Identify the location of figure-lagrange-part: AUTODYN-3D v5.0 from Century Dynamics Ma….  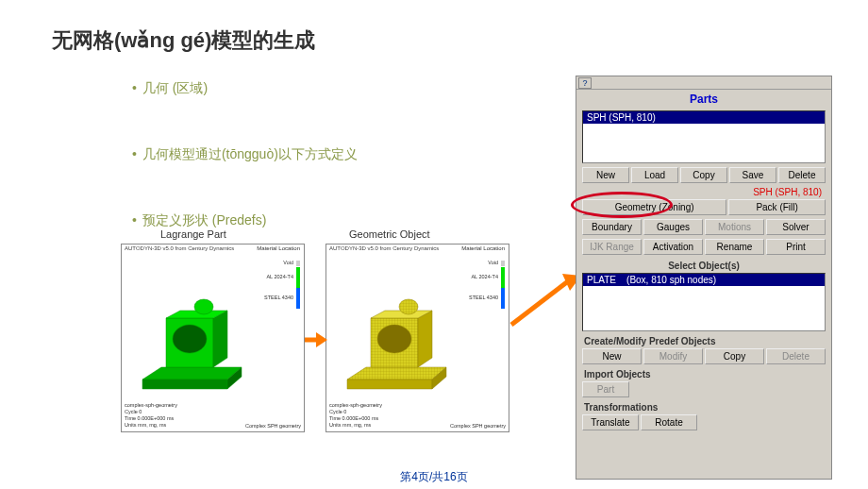
(213, 338).